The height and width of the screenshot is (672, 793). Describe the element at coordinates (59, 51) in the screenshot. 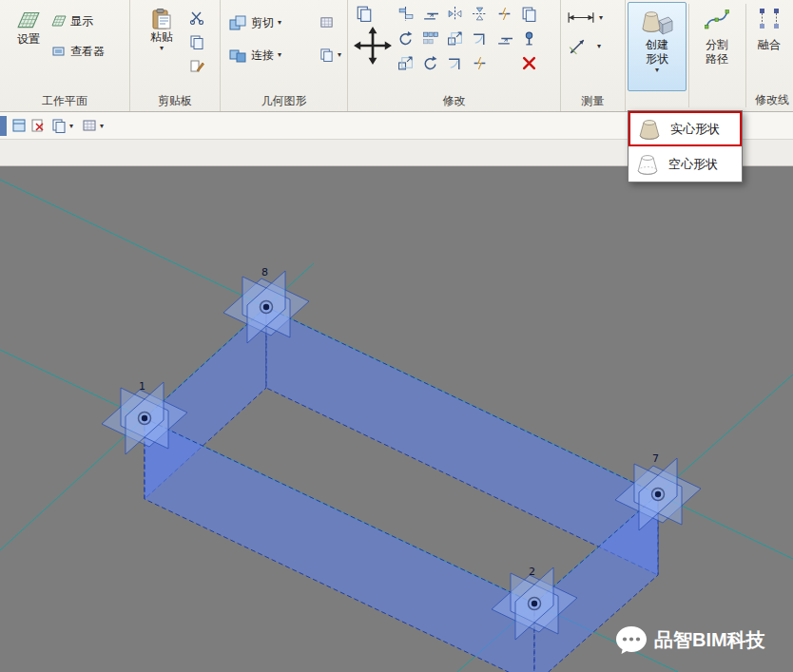

I see `viewer-icon` at that location.